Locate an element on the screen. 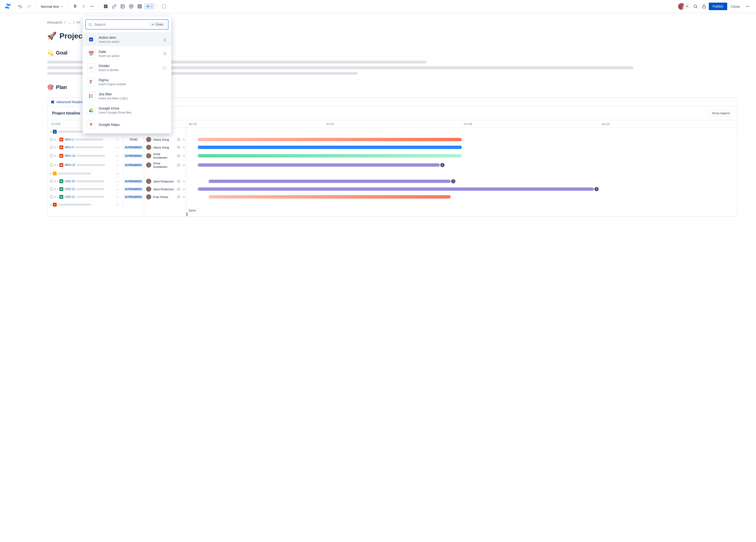 Image resolution: width=756 pixels, height=542 pixels. breadcrumb-item: Pr is located at coordinates (79, 22).